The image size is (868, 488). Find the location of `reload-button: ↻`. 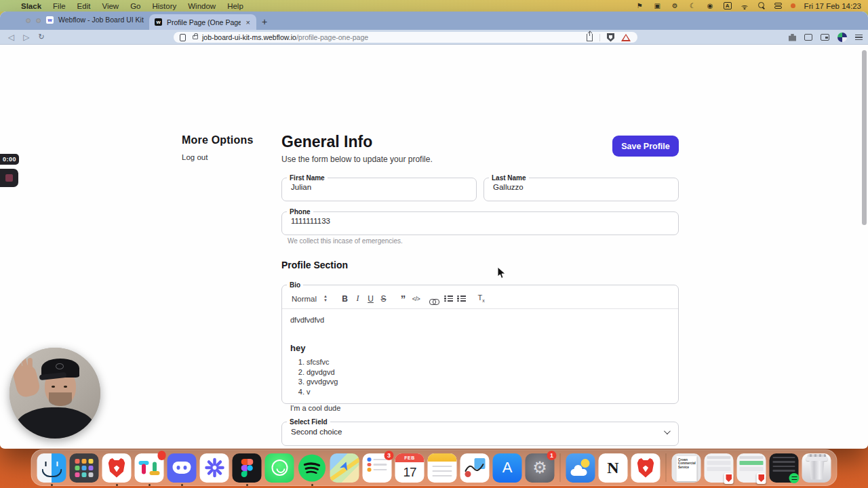

reload-button: ↻ is located at coordinates (41, 37).